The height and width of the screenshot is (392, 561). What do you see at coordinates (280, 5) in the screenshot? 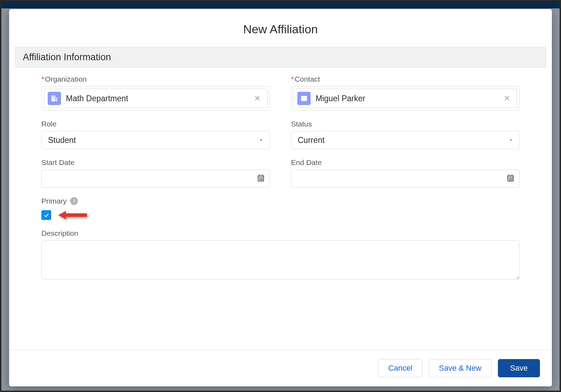
I see `background-header-strip` at bounding box center [280, 5].